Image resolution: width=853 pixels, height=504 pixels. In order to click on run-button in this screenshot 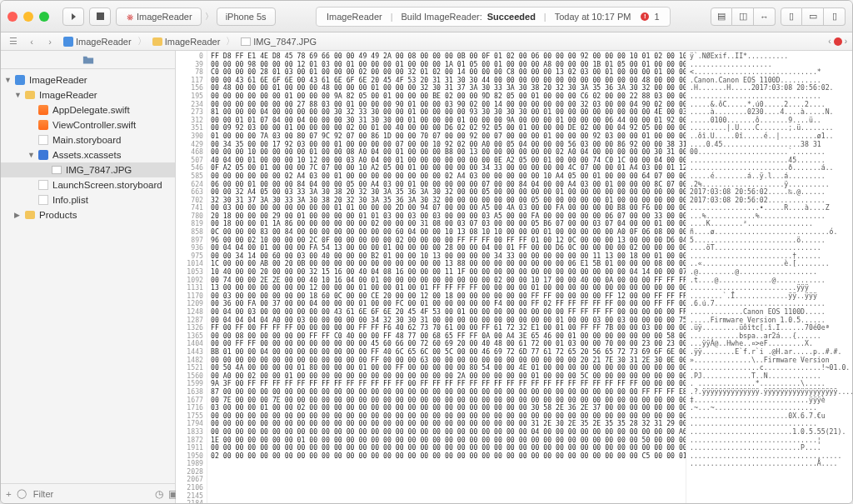, I will do `click(73, 17)`.